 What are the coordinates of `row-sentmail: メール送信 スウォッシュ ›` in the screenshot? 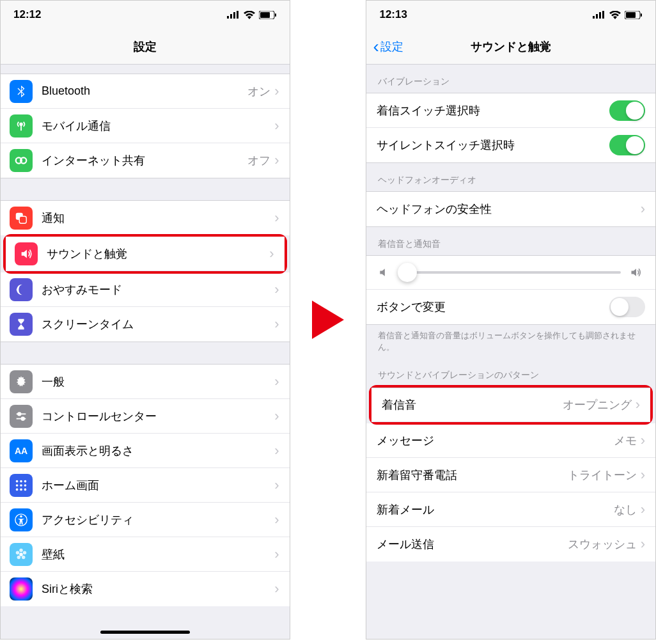 It's located at (511, 544).